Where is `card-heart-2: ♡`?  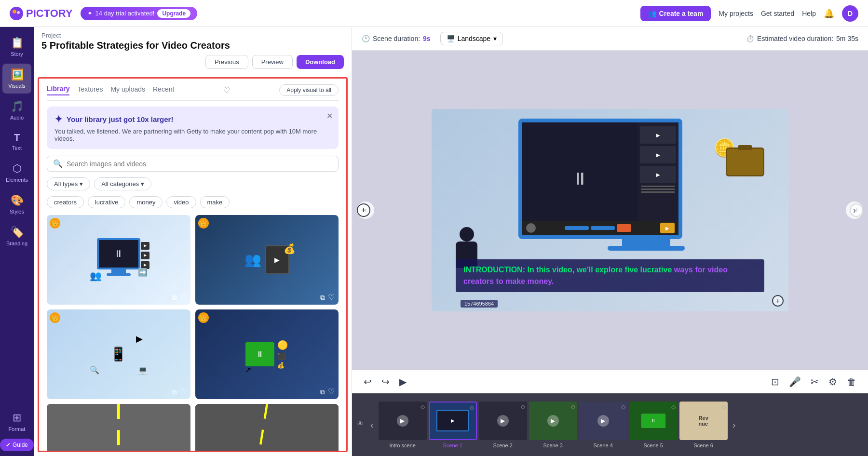 card-heart-2: ♡ is located at coordinates (331, 297).